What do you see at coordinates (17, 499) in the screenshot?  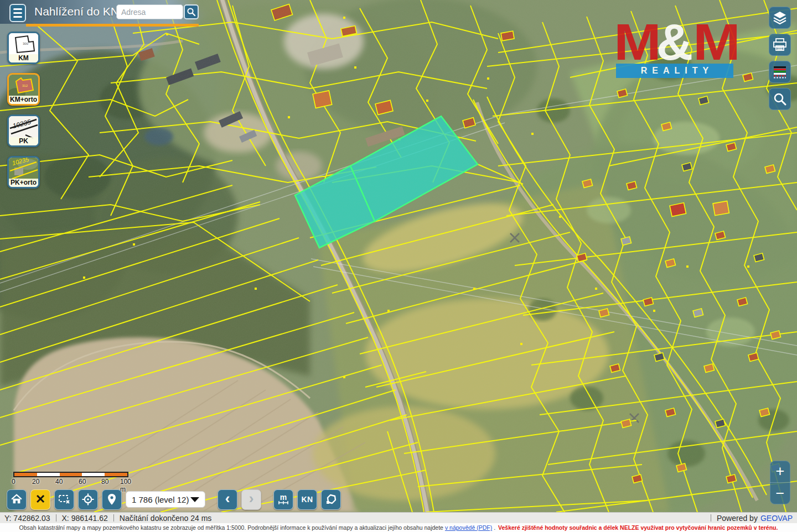 I see `home-icon` at bounding box center [17, 499].